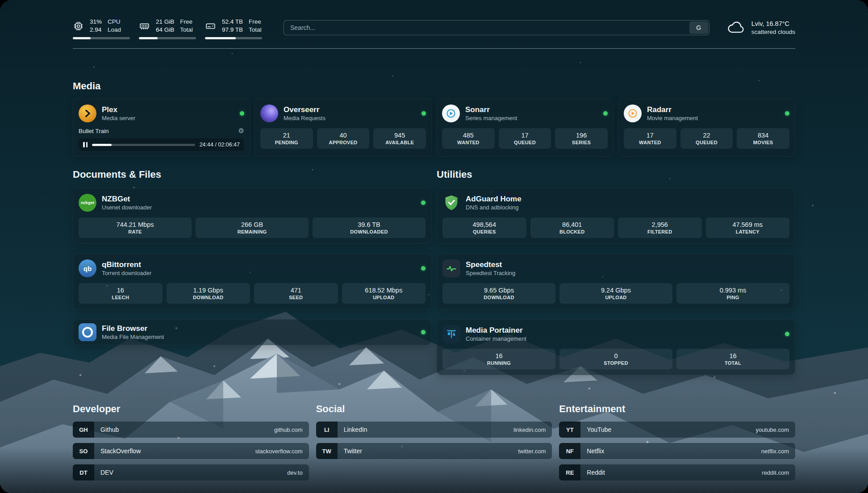 This screenshot has width=868, height=493. I want to click on bookmark-stackoverflow: SO StackOverflow stackoverflow.com, so click(191, 451).